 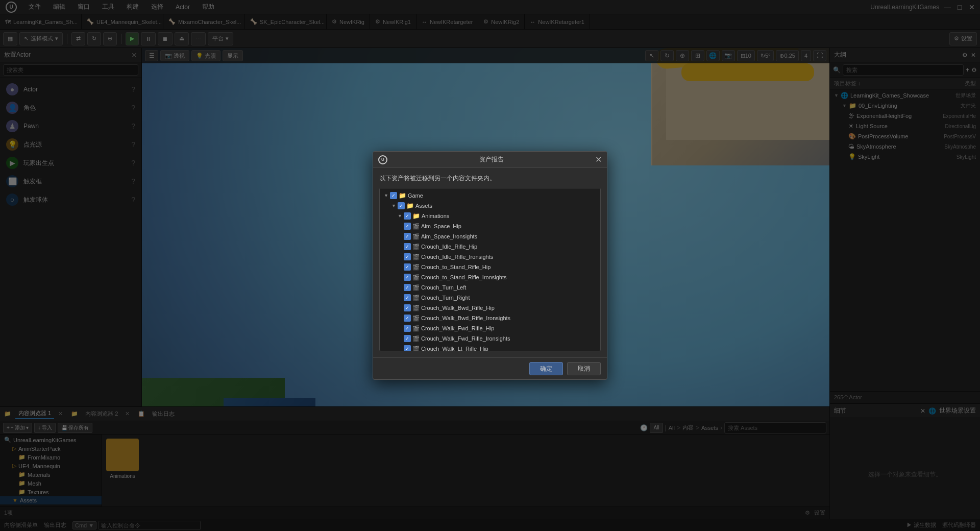 I want to click on dtree-file-icon-2: 🎬, so click(x=416, y=247).